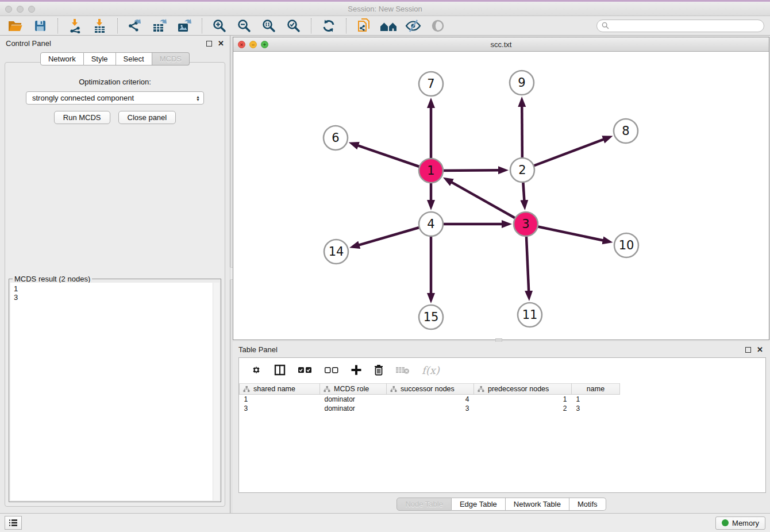  Describe the element at coordinates (501, 45) in the screenshot. I see `network-window-titlebar: × − + scc.txt` at that location.